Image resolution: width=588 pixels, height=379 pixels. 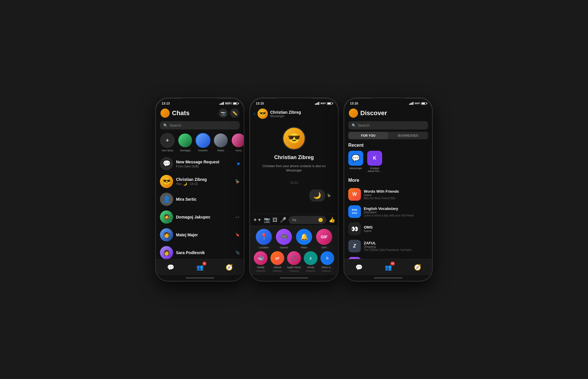 What do you see at coordinates (283, 220) in the screenshot?
I see `mic-icon: 🎤` at bounding box center [283, 220].